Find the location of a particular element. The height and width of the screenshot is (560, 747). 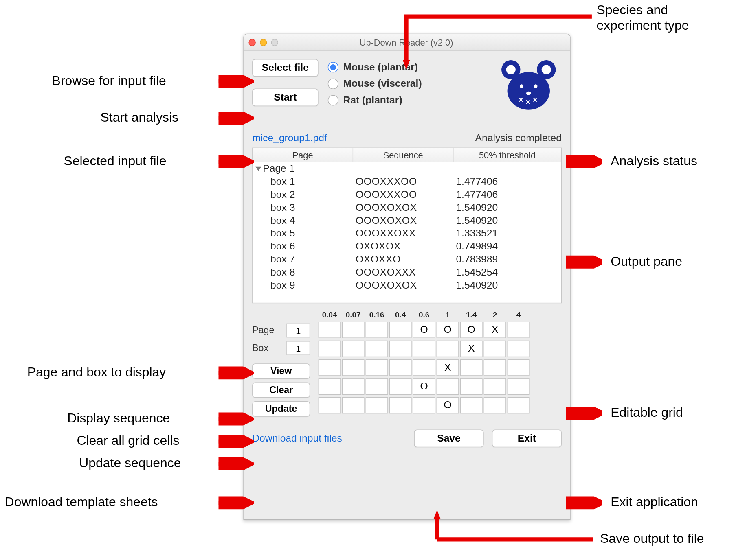

cell-box: box 9 is located at coordinates (305, 286).